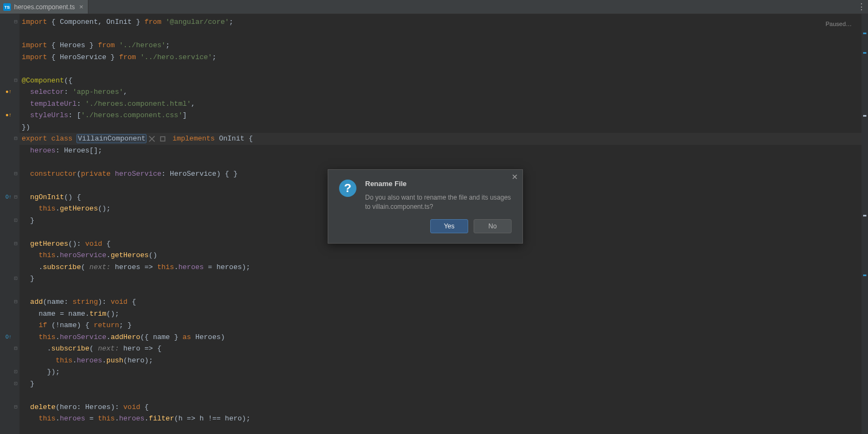 The height and width of the screenshot is (434, 868). What do you see at coordinates (493, 226) in the screenshot?
I see `dialog-no-button: No` at bounding box center [493, 226].